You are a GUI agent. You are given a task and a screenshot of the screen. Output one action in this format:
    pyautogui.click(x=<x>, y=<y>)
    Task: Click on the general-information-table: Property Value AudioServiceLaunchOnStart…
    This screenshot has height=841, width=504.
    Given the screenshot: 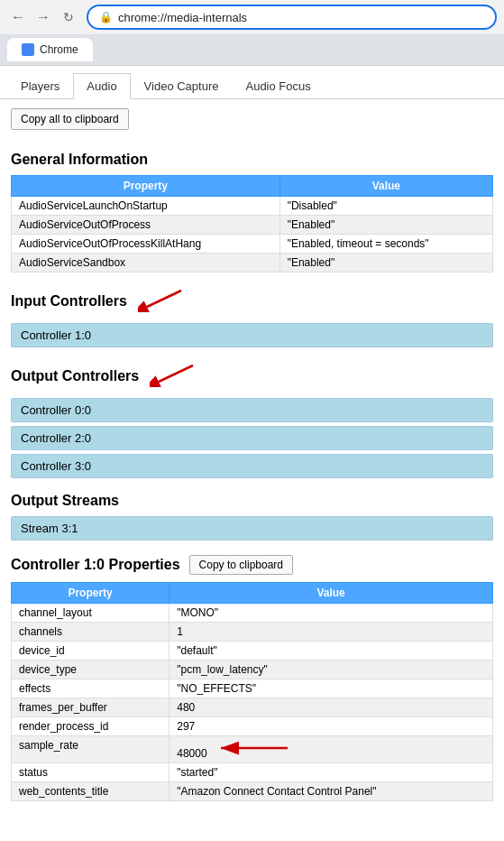 What is the action you would take?
    pyautogui.click(x=252, y=224)
    